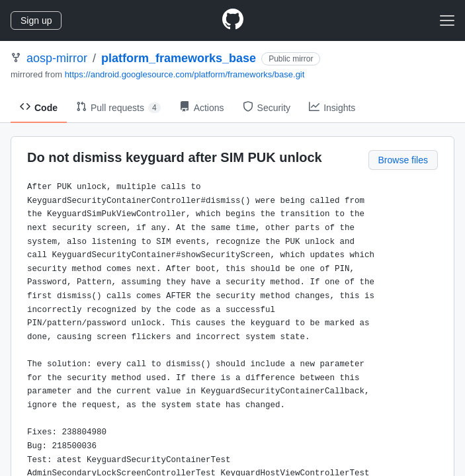 This screenshot has width=465, height=476. I want to click on pr-icon, so click(81, 107).